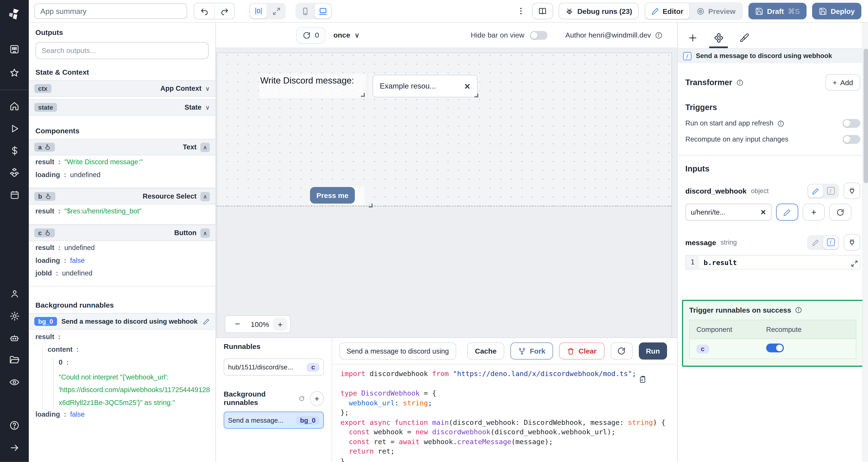 Image resolution: width=868 pixels, height=462 pixels. Describe the element at coordinates (692, 38) in the screenshot. I see `insert-plus-tab` at that location.